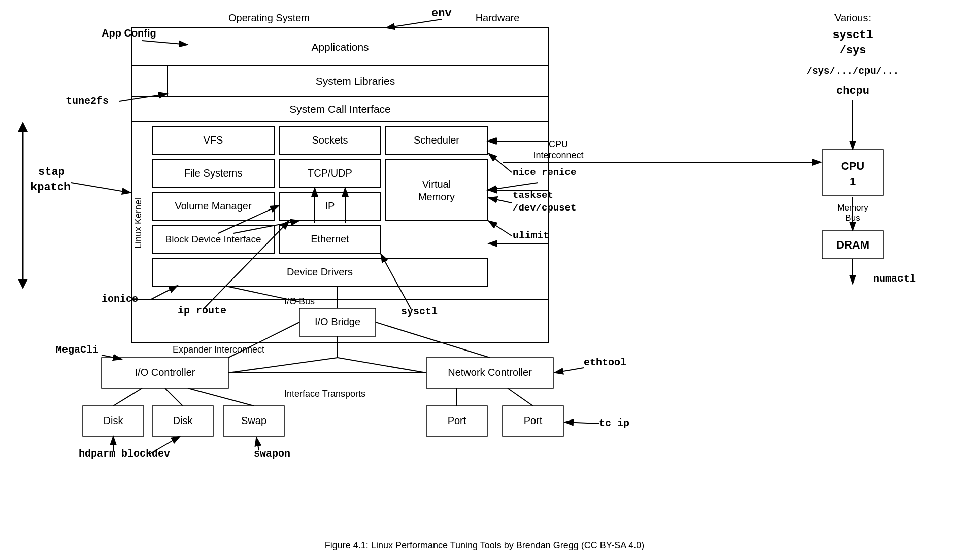  What do you see at coordinates (138, 223) in the screenshot?
I see `linux-kernel-label: Linux Kernel` at bounding box center [138, 223].